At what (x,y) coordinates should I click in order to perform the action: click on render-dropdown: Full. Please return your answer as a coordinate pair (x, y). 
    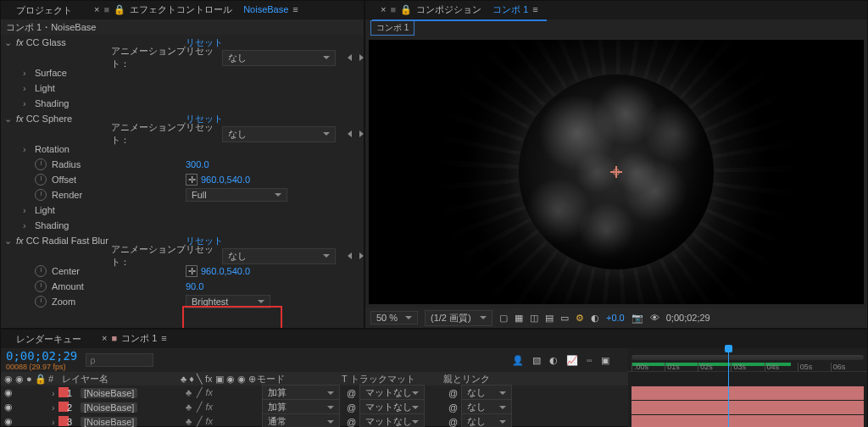
    Looking at the image, I should click on (236, 195).